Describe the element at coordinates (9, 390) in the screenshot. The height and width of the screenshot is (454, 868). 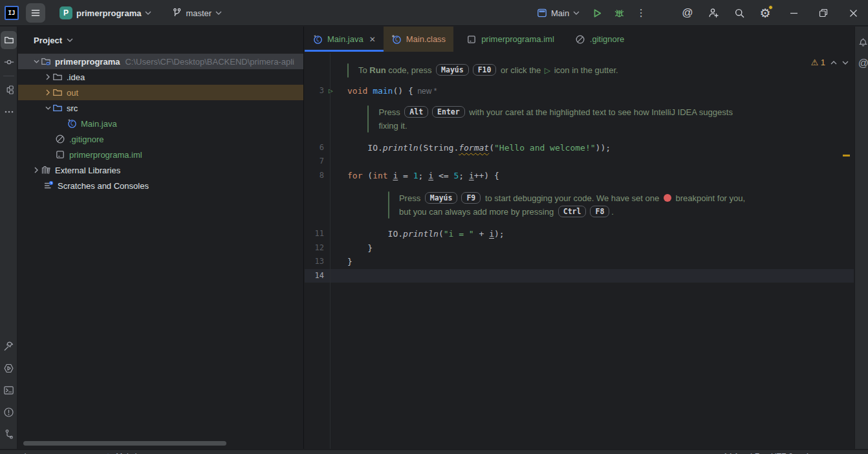
I see `tool-terminal-button` at that location.